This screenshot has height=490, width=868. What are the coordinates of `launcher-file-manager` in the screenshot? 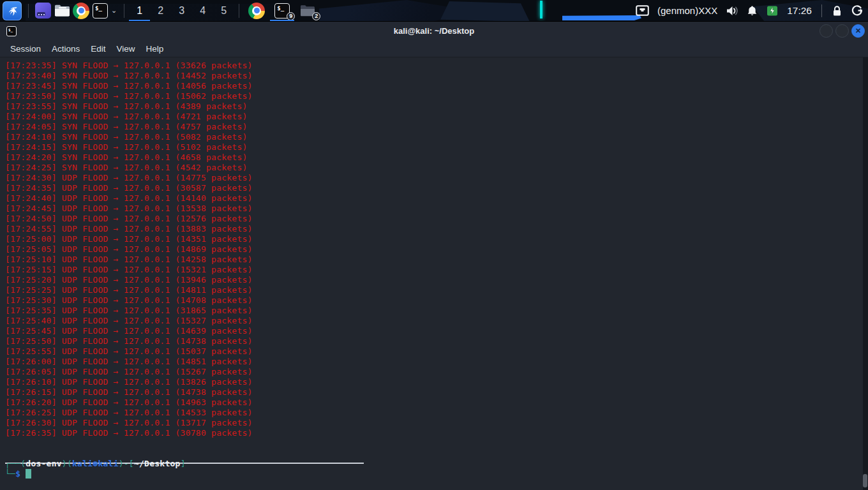 It's located at (62, 11).